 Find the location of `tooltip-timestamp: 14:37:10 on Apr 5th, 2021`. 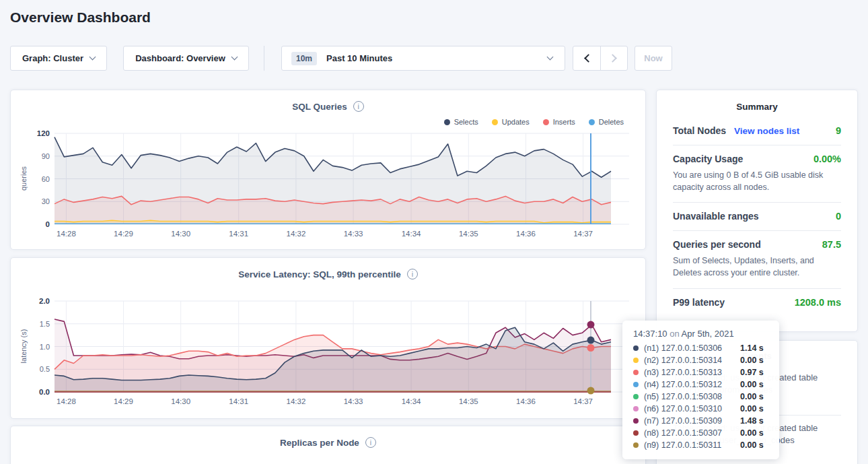

tooltip-timestamp: 14:37:10 on Apr 5th, 2021 is located at coordinates (701, 334).